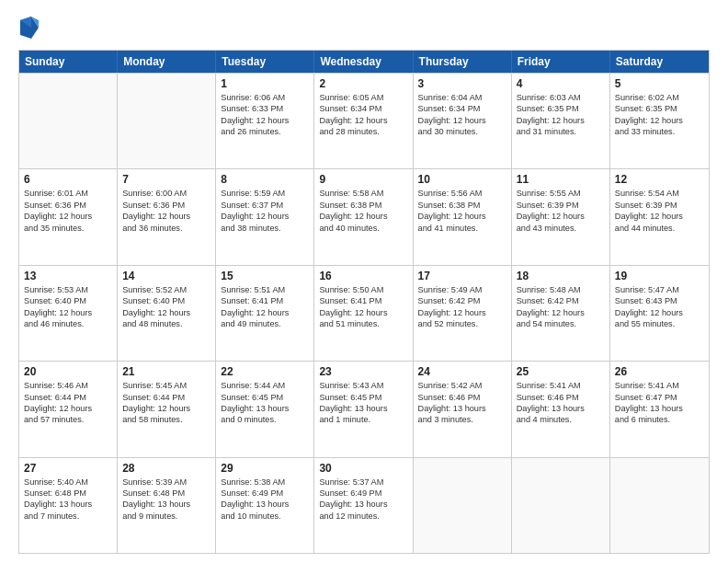 The image size is (728, 563). What do you see at coordinates (363, 385) in the screenshot?
I see `cell-info-line: Sunrise: 5:43 AM` at bounding box center [363, 385].